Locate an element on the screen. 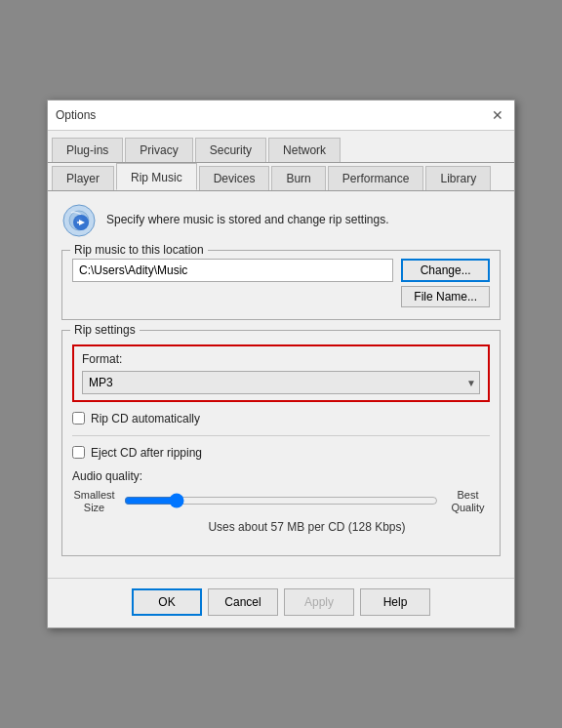 Image resolution: width=562 pixels, height=728 pixels. divider is located at coordinates (281, 435).